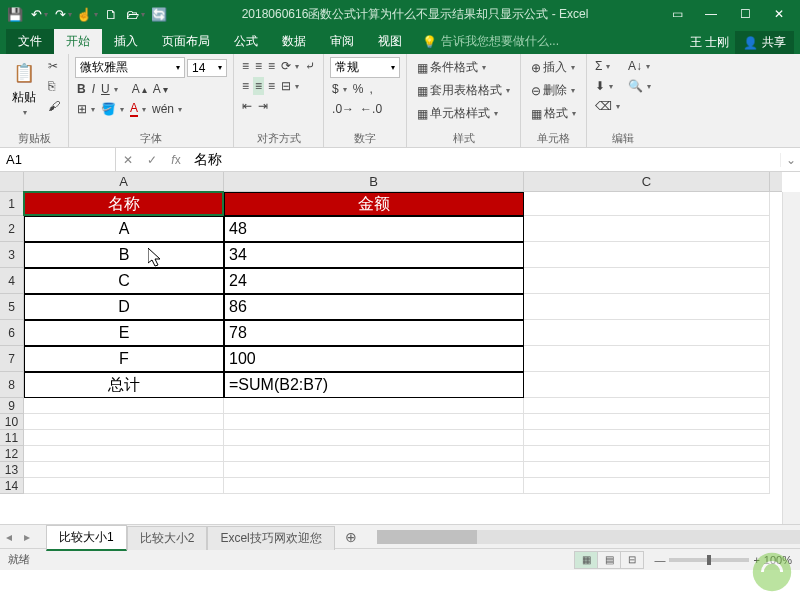 This screenshot has width=800, height=600. I want to click on percent-button: %, so click(358, 89).